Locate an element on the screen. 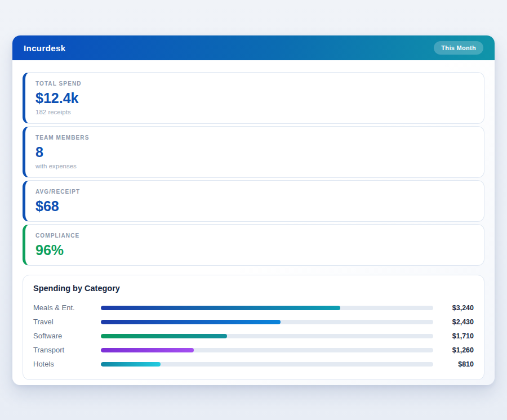 The image size is (507, 420). category-label: Software is located at coordinates (67, 336).